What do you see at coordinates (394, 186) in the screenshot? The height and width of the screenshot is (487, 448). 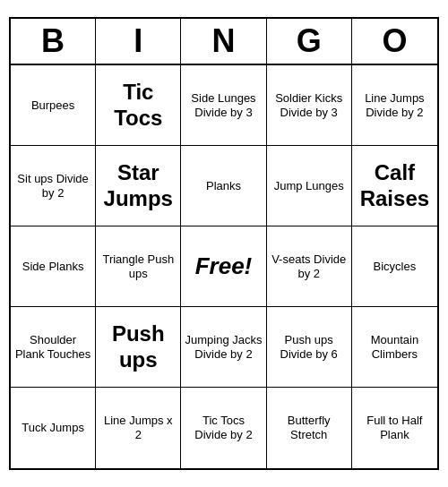 I see `bingo-cell-9: Calf Raises` at bounding box center [394, 186].